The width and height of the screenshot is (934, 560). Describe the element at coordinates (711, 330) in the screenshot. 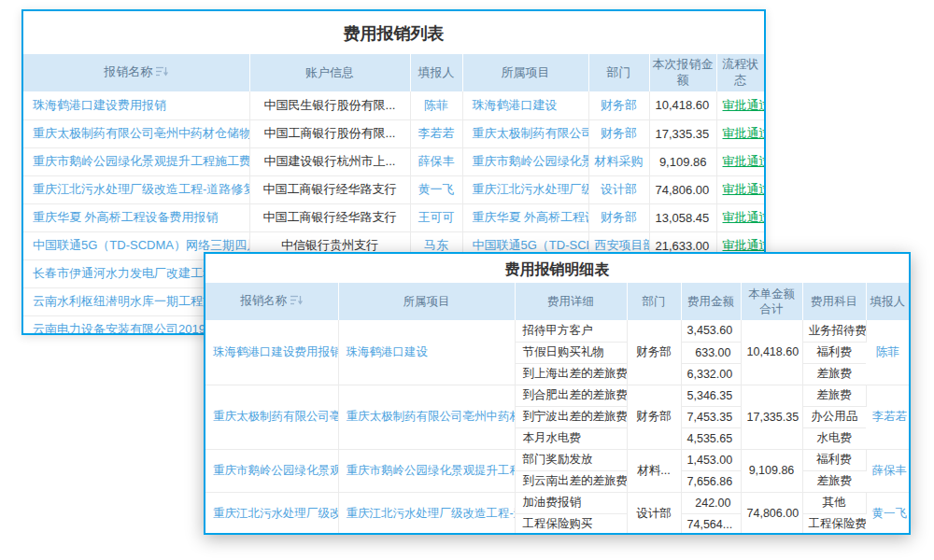

I see `expense-amount-cell: 3,453.60` at that location.